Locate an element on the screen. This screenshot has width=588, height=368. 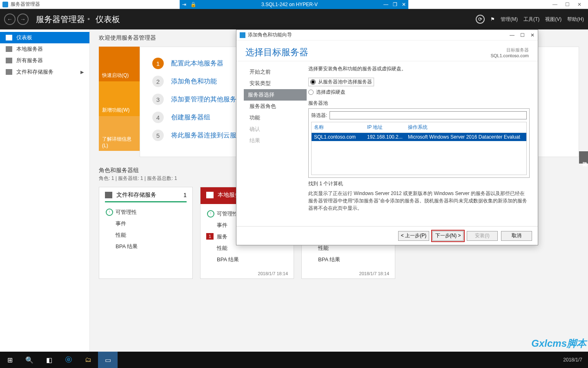
vm-minimize-icon: — is located at coordinates (386, 4).